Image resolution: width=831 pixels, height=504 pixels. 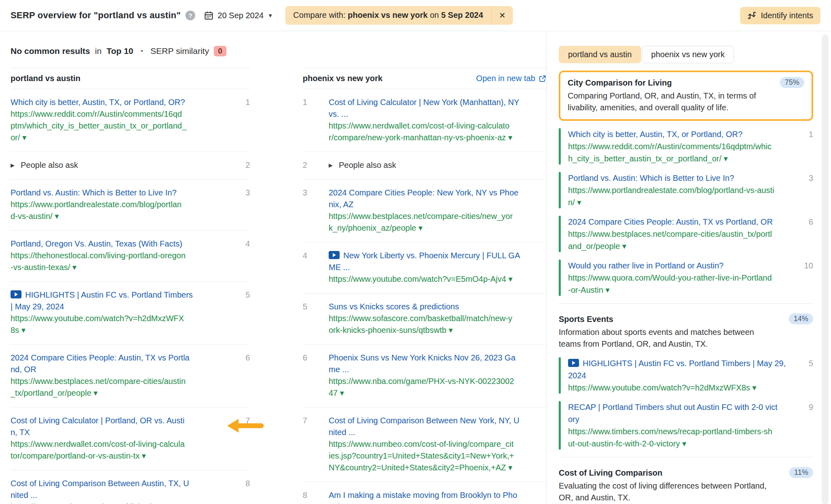 What do you see at coordinates (437, 364) in the screenshot?
I see `result-title-link: Phoenix Suns vs New York Knicks Nov 26, …` at bounding box center [437, 364].